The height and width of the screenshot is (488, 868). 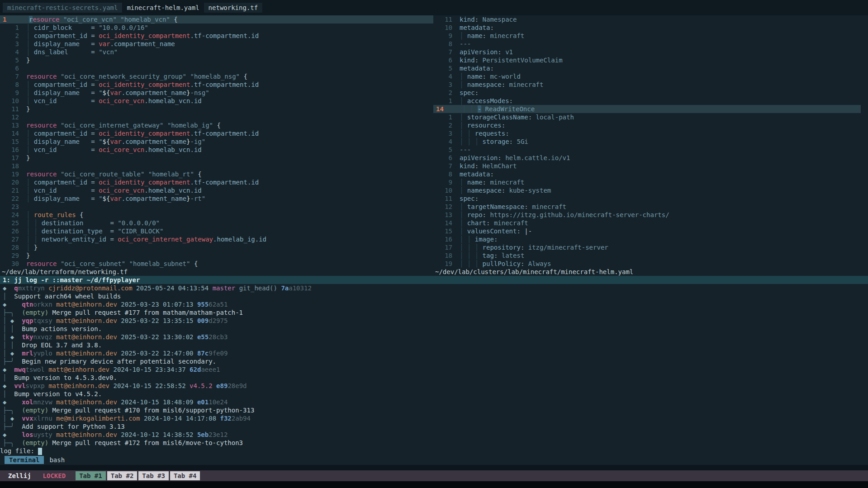 What do you see at coordinates (647, 125) in the screenshot?
I see `code-line: 2│ resources:` at bounding box center [647, 125].